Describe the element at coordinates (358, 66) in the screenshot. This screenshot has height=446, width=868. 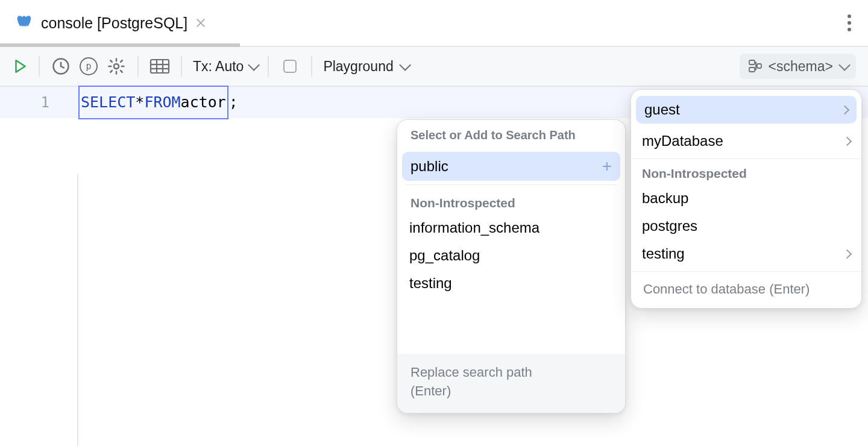
I see `playground-label: Playground` at that location.